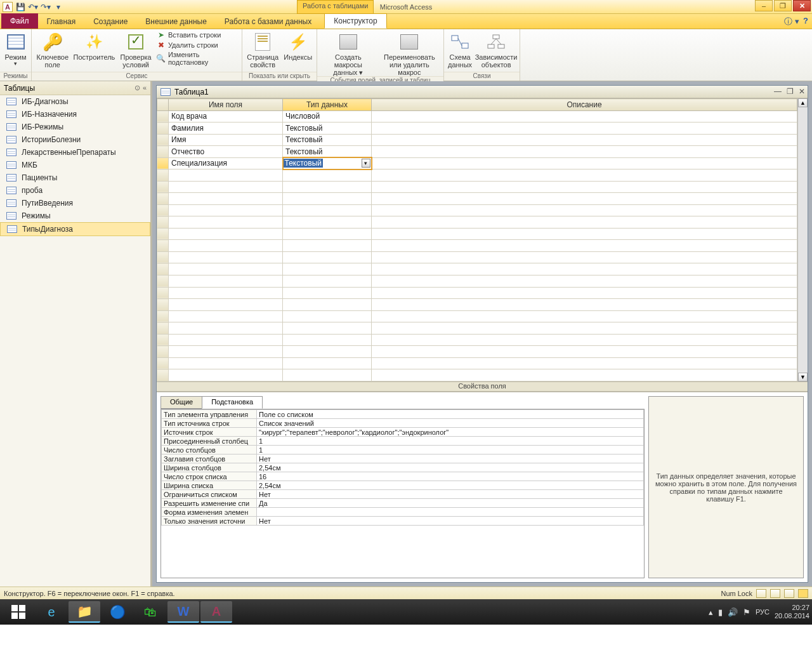 The image size is (812, 650). What do you see at coordinates (263, 50) in the screenshot?
I see `property-sheet-button: Страница свойств` at bounding box center [263, 50].